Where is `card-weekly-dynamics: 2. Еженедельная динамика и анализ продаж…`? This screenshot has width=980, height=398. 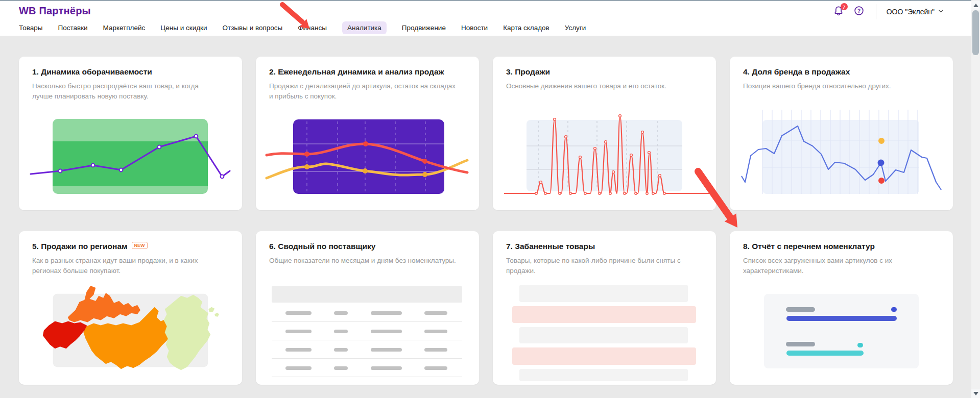
card-weekly-dynamics: 2. Еженедельная динамика и анализ продаж… is located at coordinates (368, 134).